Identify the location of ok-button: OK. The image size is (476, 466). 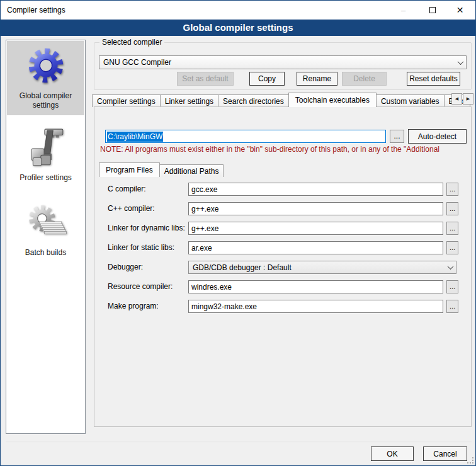
(392, 453).